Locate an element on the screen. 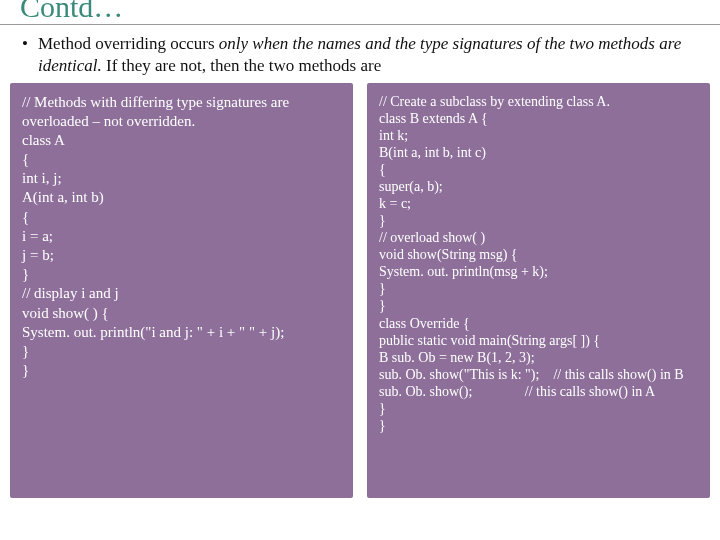 The width and height of the screenshot is (720, 540). bullet-text-pre: Method overriding occurs is located at coordinates (128, 44).